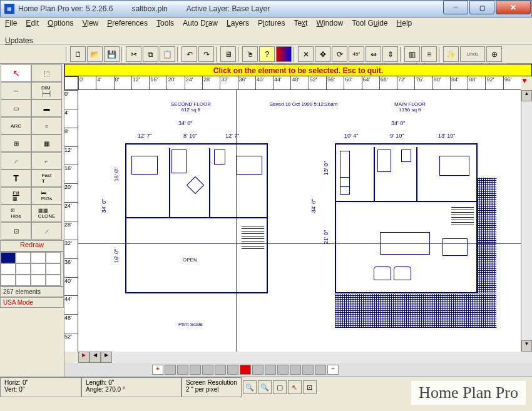 Image resolution: width=532 pixels, height=411 pixels. I want to click on scroll-down-button: ▼, so click(527, 346).